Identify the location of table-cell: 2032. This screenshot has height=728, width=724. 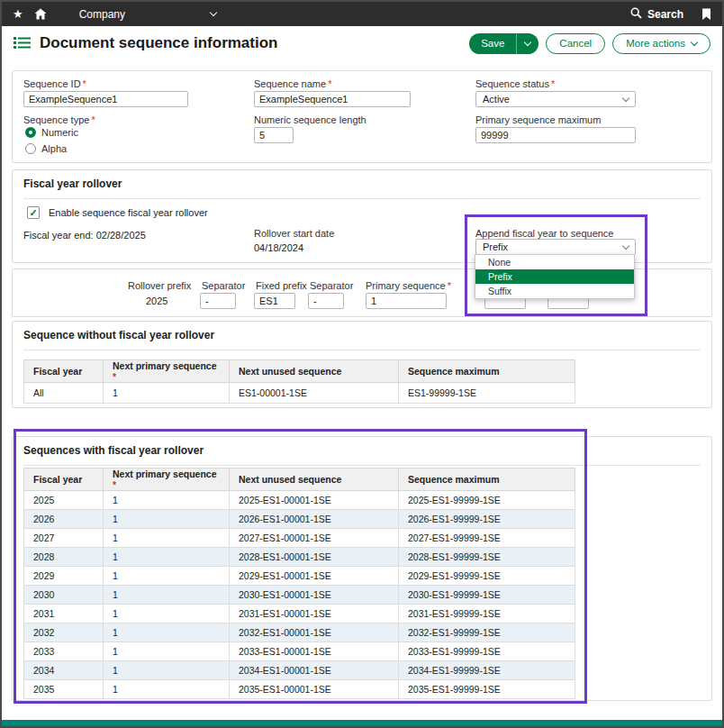
(64, 632).